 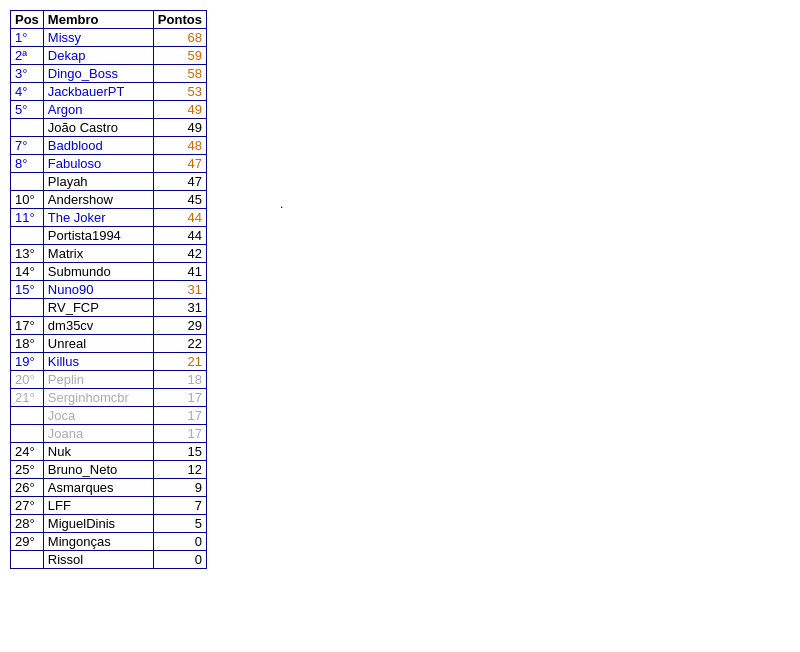 I want to click on cell-membro: Serginhomcbr, so click(x=98, y=398).